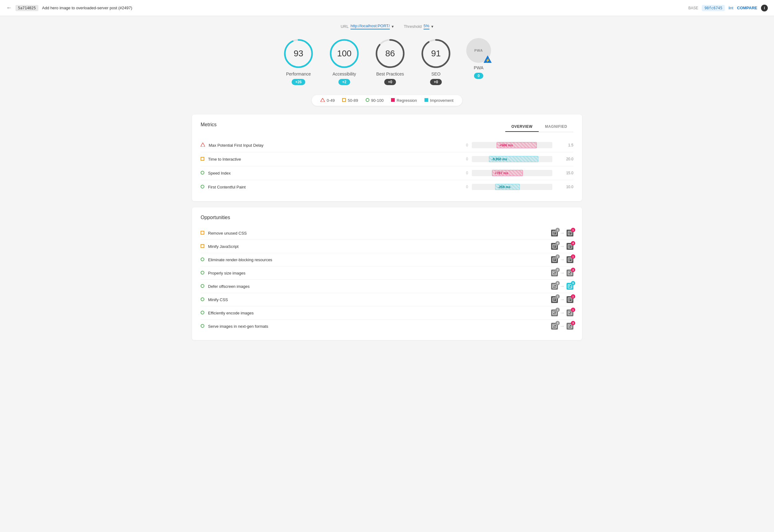  Describe the element at coordinates (573, 230) in the screenshot. I see `to-count-1: 1` at that location.